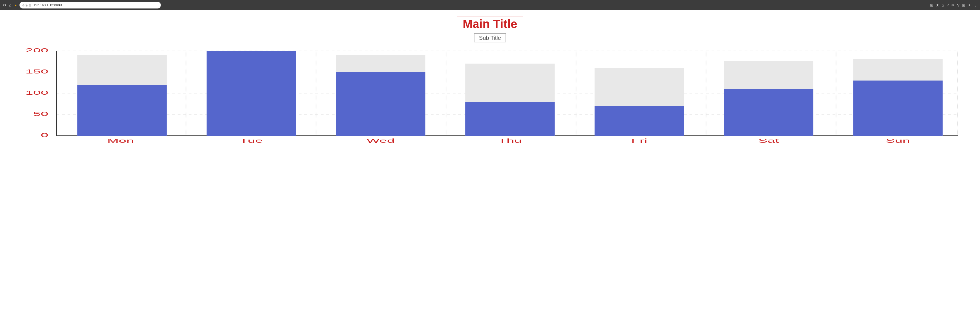 The height and width of the screenshot is (321, 980). What do you see at coordinates (251, 94) in the screenshot?
I see `bar-tue` at bounding box center [251, 94].